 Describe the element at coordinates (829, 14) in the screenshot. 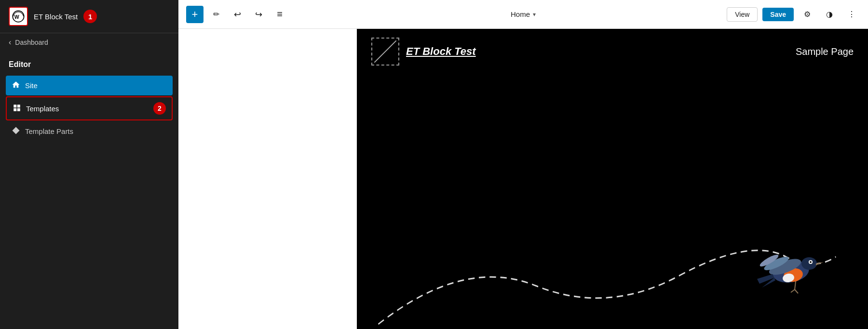

I see `contrast-icon: ◑` at that location.